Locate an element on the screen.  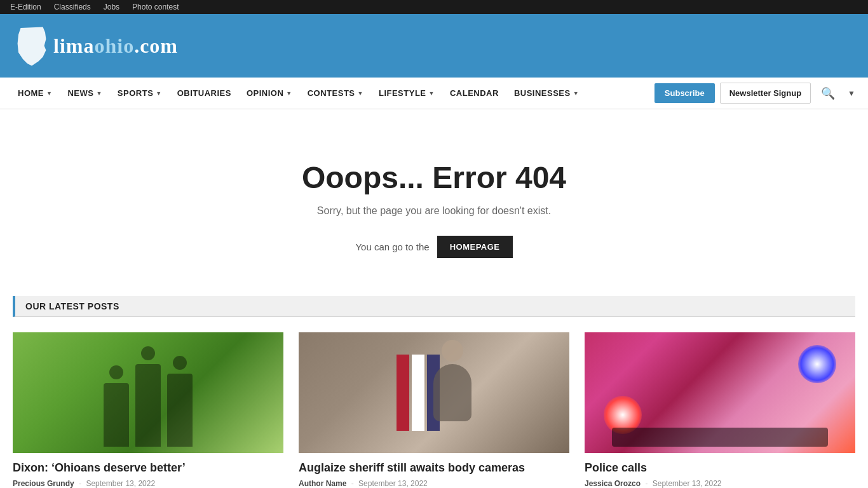
post-title-3: Police calls is located at coordinates (720, 468).